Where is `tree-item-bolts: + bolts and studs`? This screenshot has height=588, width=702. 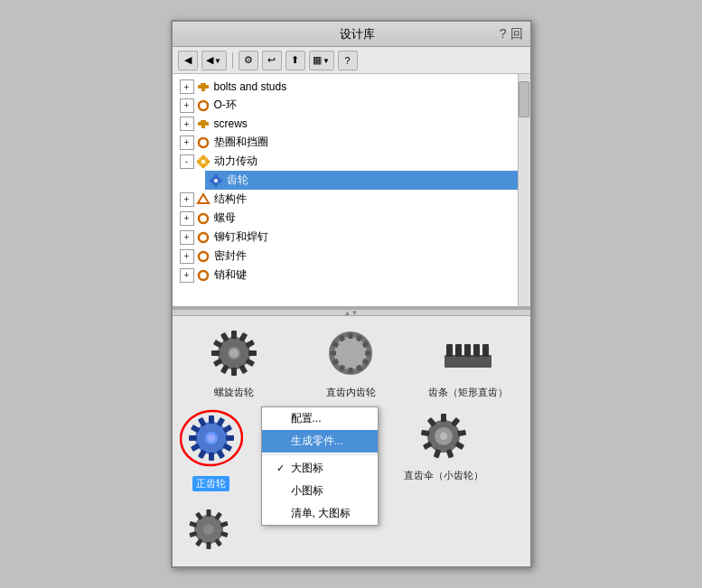
tree-item-bolts: + bolts and studs is located at coordinates (353, 87).